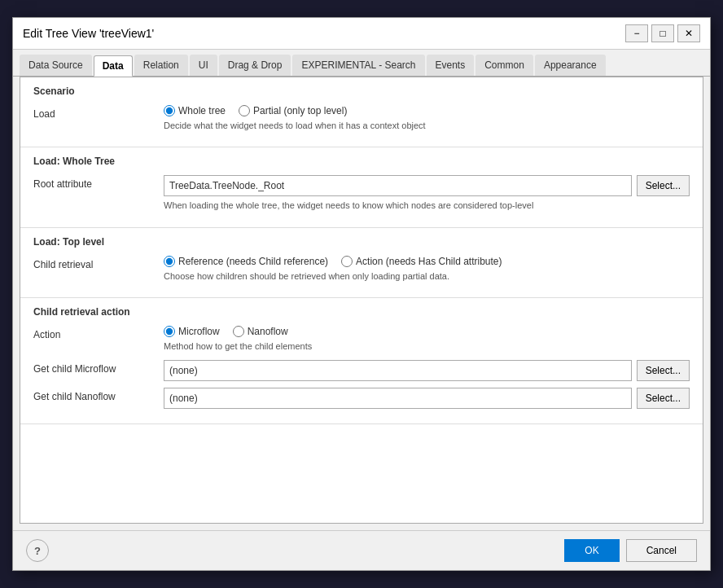 Image resolution: width=723 pixels, height=588 pixels. I want to click on title-bar: Edit Tree View 'treeView1' − □ ✕, so click(362, 34).